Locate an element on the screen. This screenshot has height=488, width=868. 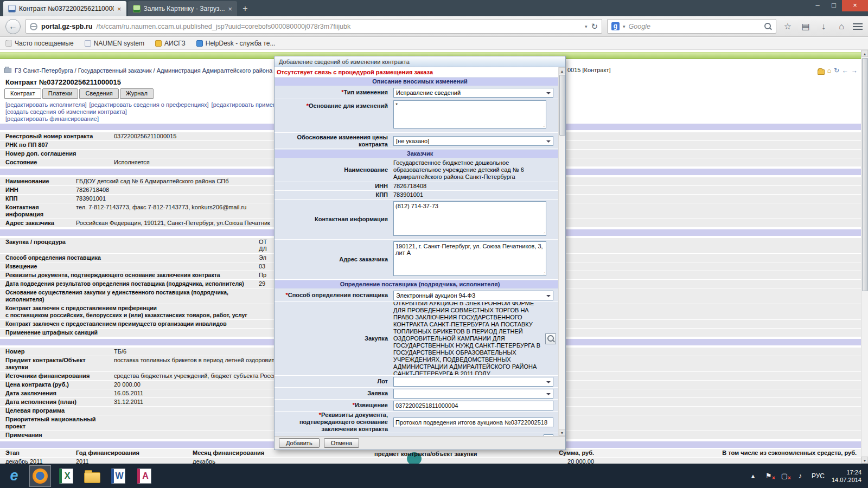
link-edit-truncated: [редактировать примен is located at coordinates (244, 105).